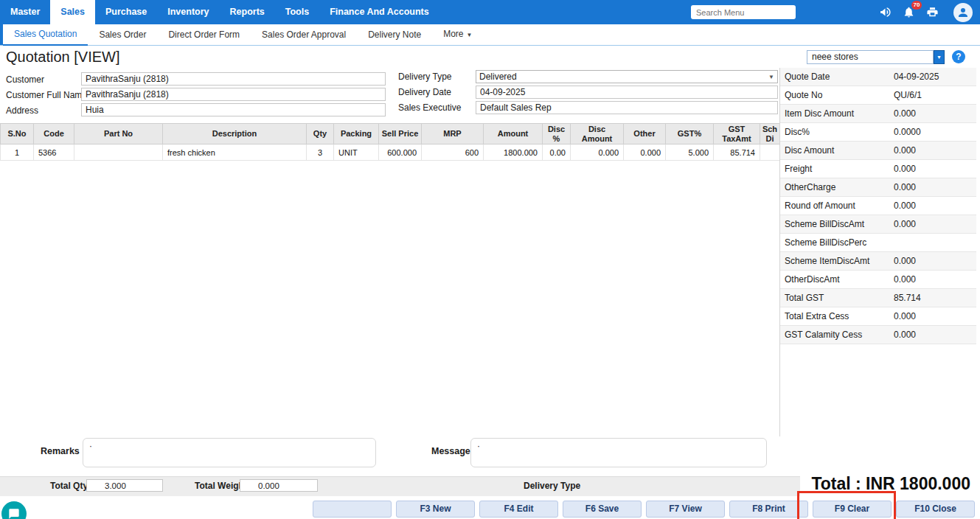  I want to click on cell-sell-price: 600.000, so click(400, 153).